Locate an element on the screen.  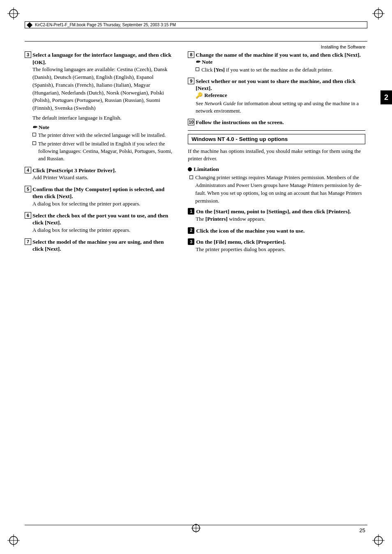
file-info-diamond is located at coordinates (30, 25).